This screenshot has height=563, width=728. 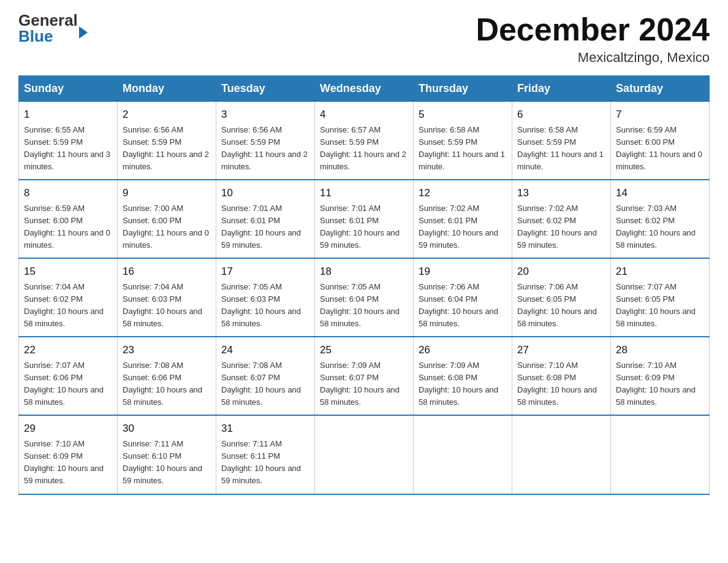 What do you see at coordinates (68, 429) in the screenshot?
I see `day-number: 29` at bounding box center [68, 429].